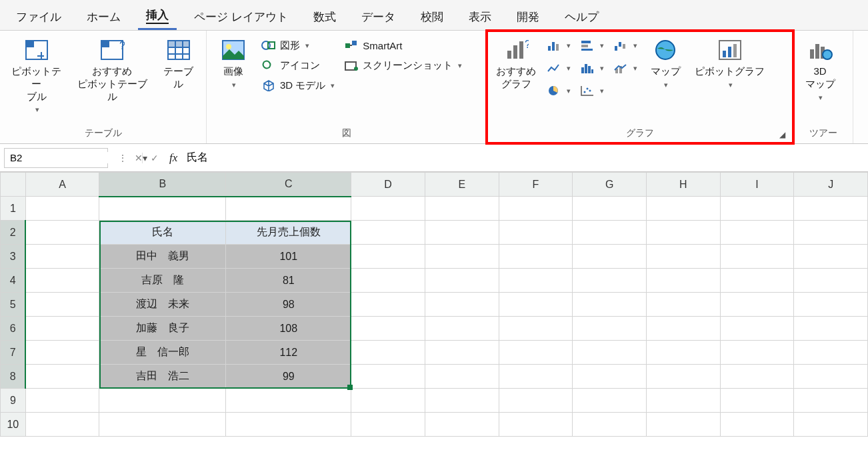 The image size is (868, 460). I want to click on cell-D10, so click(388, 425).